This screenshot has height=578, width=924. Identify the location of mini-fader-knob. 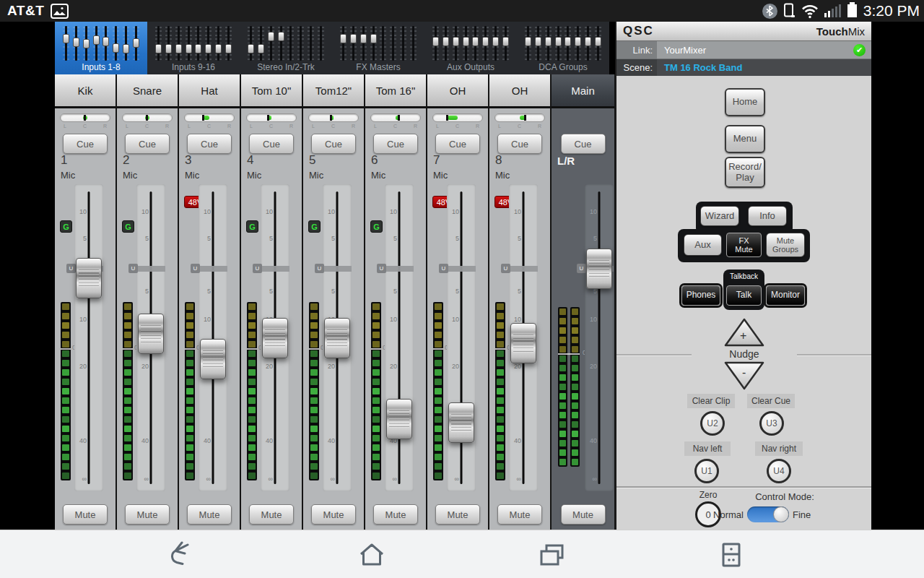
(87, 43).